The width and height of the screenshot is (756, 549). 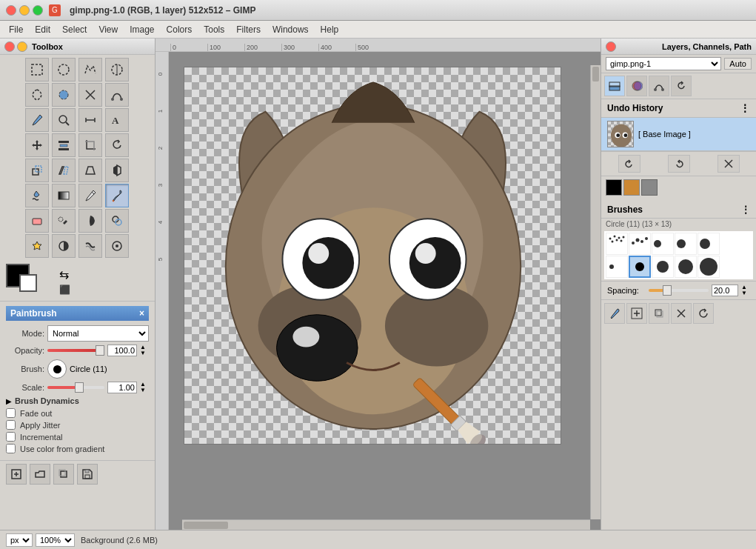 What do you see at coordinates (678, 135) in the screenshot?
I see `history-item: [ Base Image ]` at bounding box center [678, 135].